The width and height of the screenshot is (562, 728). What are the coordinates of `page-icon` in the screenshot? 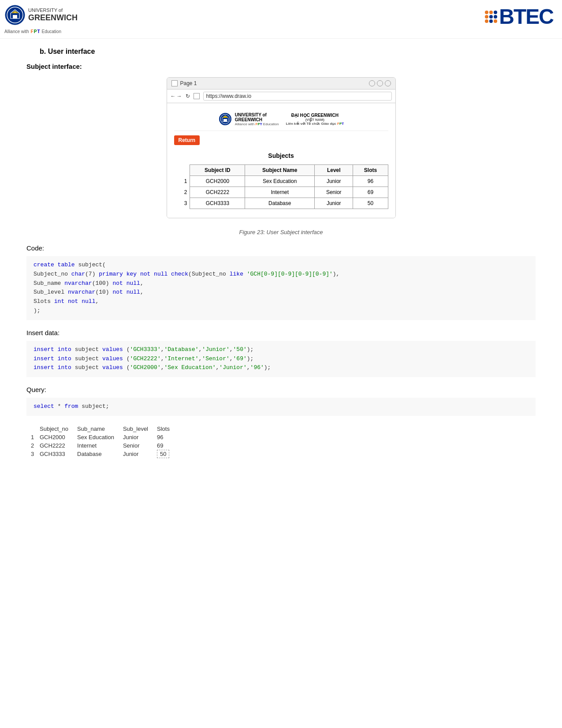 It's located at (197, 96).